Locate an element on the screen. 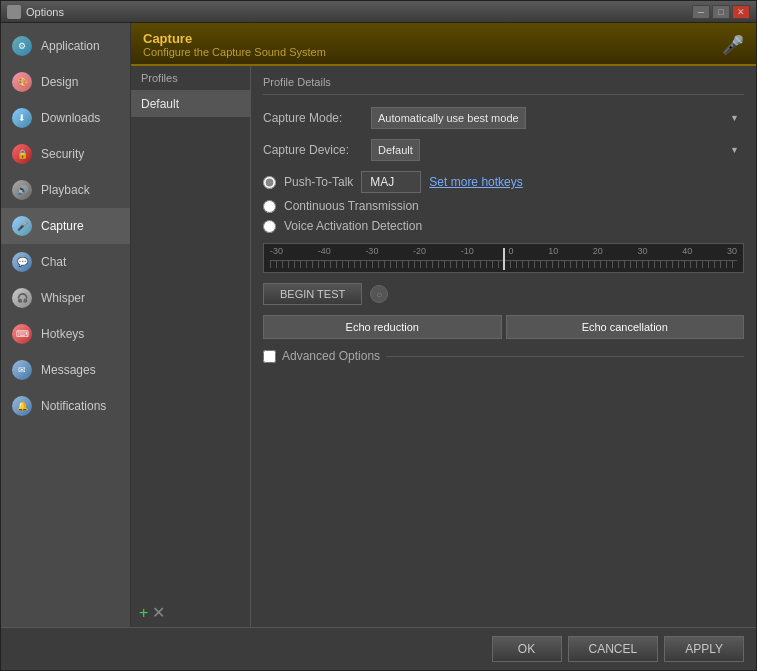 This screenshot has width=757, height=671. sidebar-item-security: 🔒 Security is located at coordinates (66, 154).